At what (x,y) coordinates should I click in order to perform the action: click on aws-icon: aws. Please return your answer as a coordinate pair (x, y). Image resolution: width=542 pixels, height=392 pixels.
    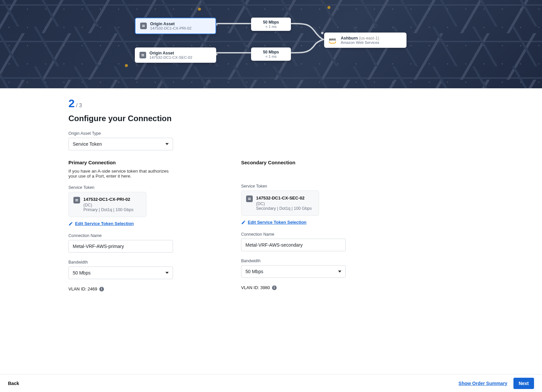
    Looking at the image, I should click on (332, 40).